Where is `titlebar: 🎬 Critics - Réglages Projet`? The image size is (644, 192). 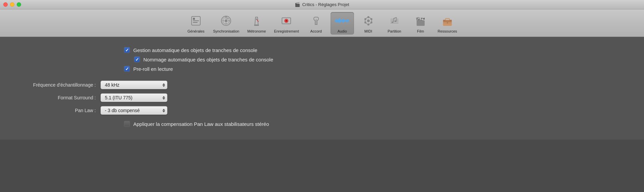 titlebar: 🎬 Critics - Réglages Projet is located at coordinates (322, 5).